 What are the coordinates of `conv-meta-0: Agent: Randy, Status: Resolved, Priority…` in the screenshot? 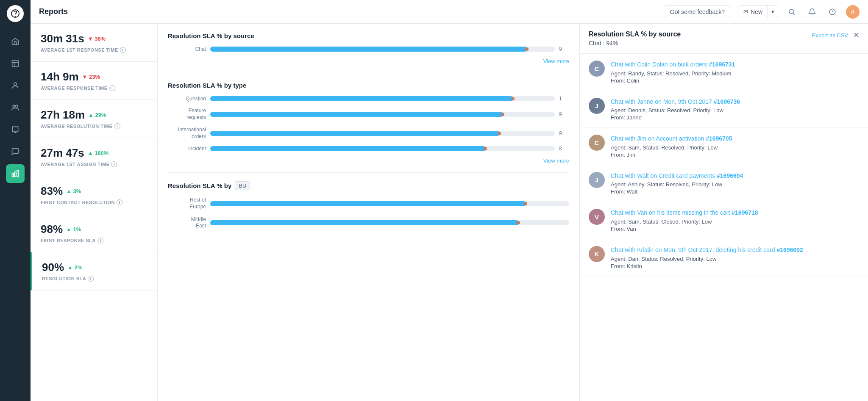 It's located at (735, 74).